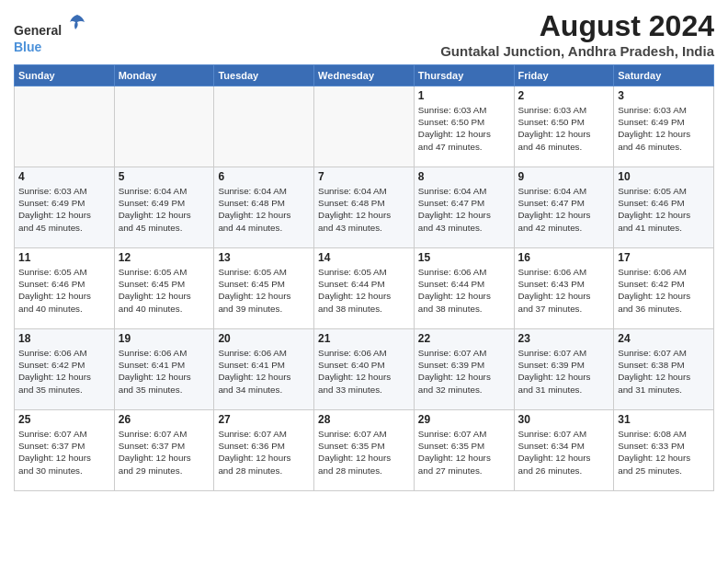 The width and height of the screenshot is (728, 563). Describe the element at coordinates (50, 34) in the screenshot. I see `logo: General Blue` at that location.